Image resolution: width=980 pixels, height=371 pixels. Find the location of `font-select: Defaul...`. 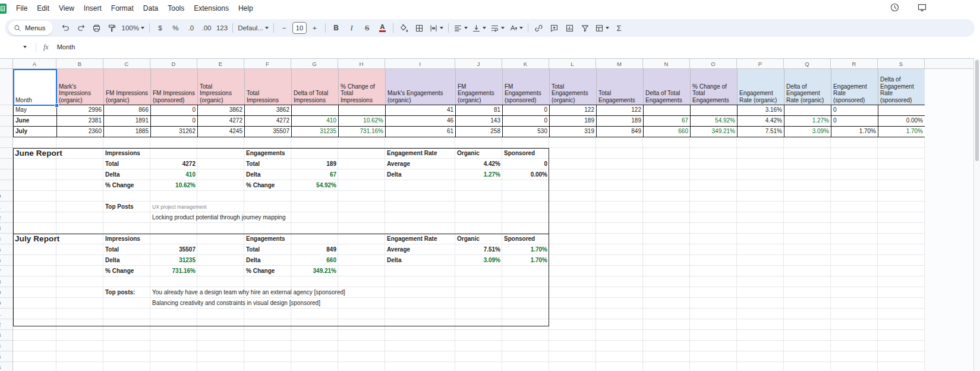

font-select: Defaul... is located at coordinates (253, 28).